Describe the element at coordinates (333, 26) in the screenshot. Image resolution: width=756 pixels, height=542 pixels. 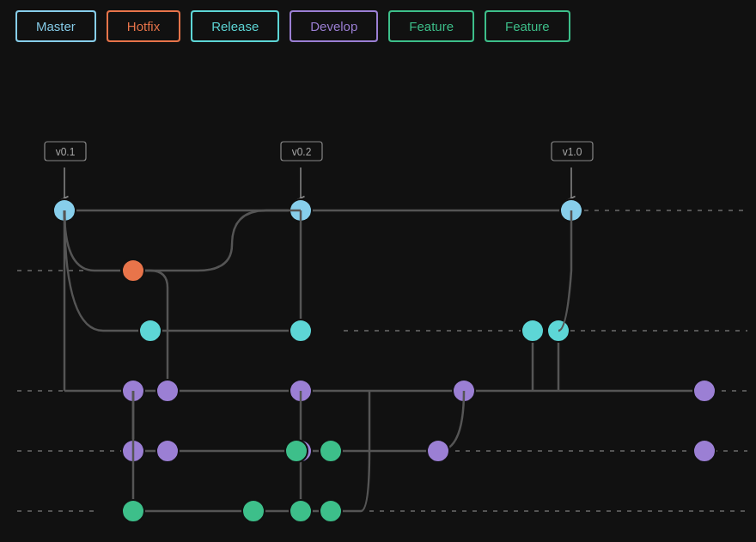
I see `legend-develop: Develop` at that location.